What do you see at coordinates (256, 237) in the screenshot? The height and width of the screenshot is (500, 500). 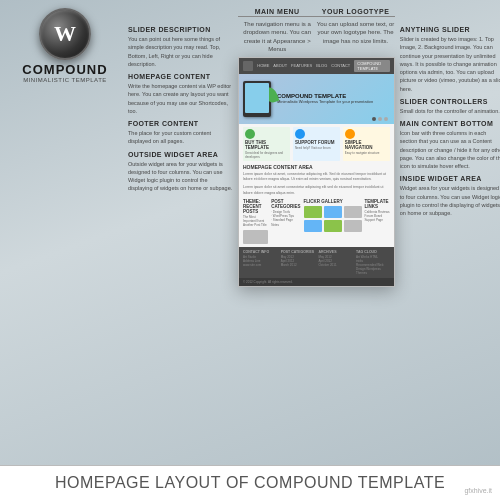 I see `post-thumb` at bounding box center [256, 237].